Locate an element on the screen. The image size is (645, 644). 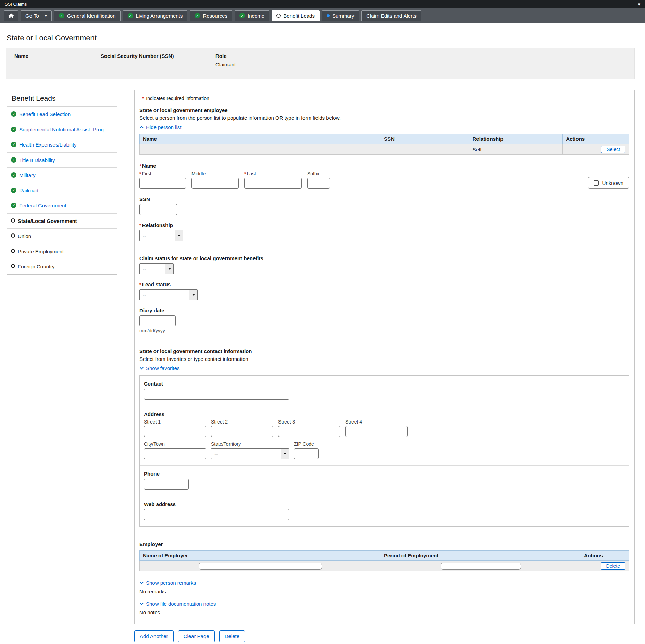
city-input is located at coordinates (175, 454).